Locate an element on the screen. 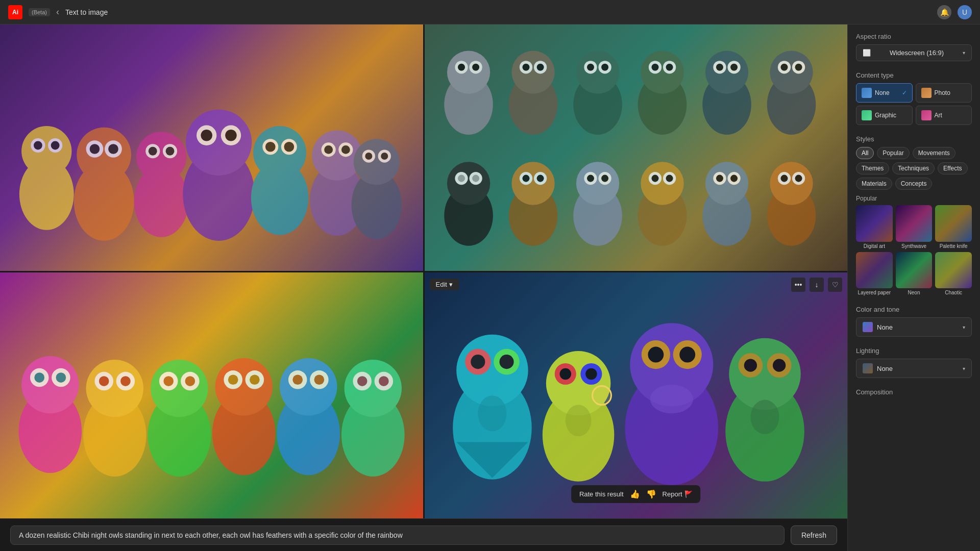 This screenshot has height=551, width=980. content-type-graphic: Graphic is located at coordinates (884, 115).